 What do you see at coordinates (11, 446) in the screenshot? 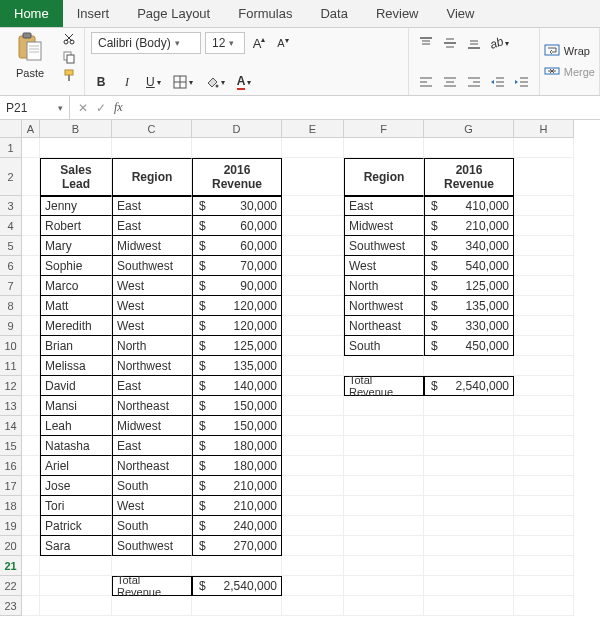
I see `row-header: 15` at bounding box center [11, 446].